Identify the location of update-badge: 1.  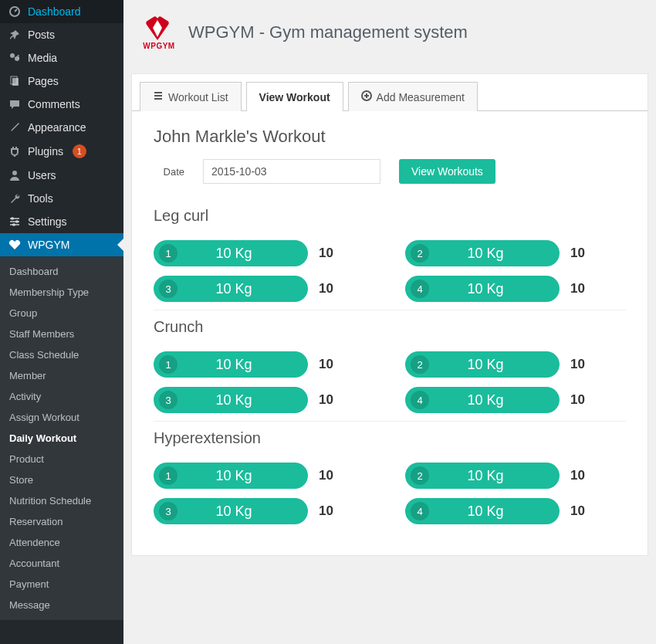
(79, 151).